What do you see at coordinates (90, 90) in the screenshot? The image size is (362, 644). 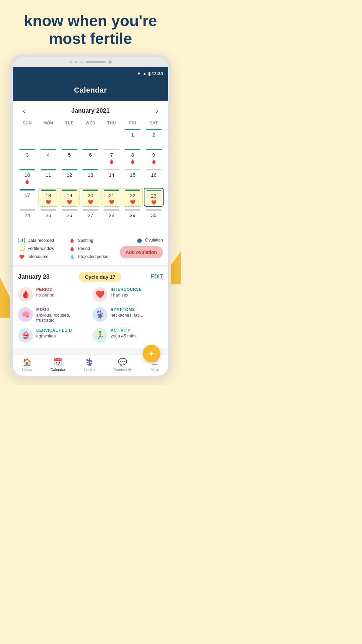 I see `app-title: Calendar` at bounding box center [90, 90].